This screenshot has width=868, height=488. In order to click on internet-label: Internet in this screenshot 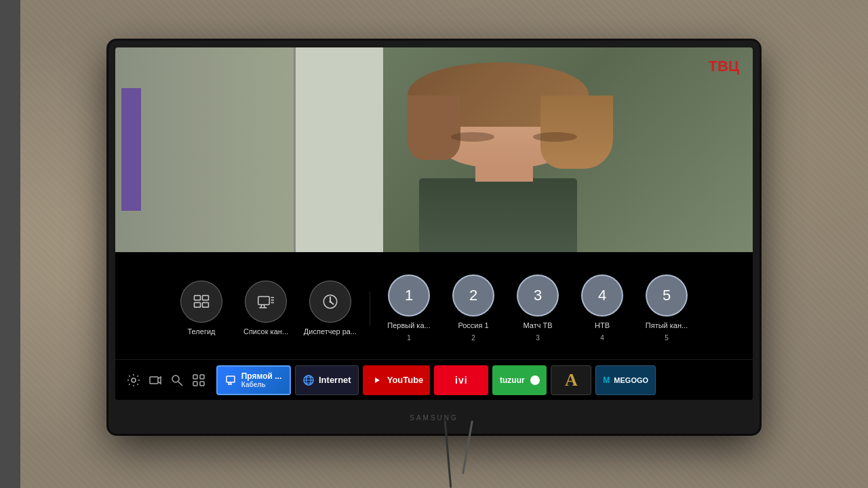, I will do `click(335, 380)`.